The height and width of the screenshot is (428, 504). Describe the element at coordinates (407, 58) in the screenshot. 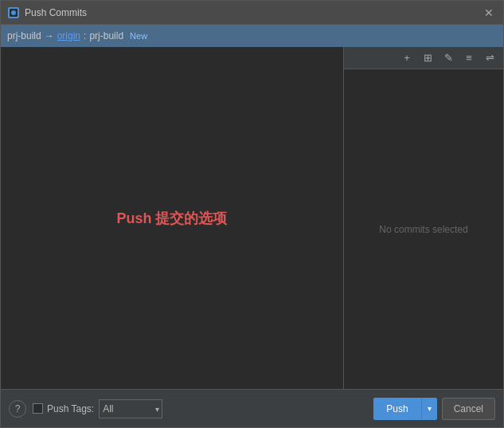

I see `add-icon: +` at that location.